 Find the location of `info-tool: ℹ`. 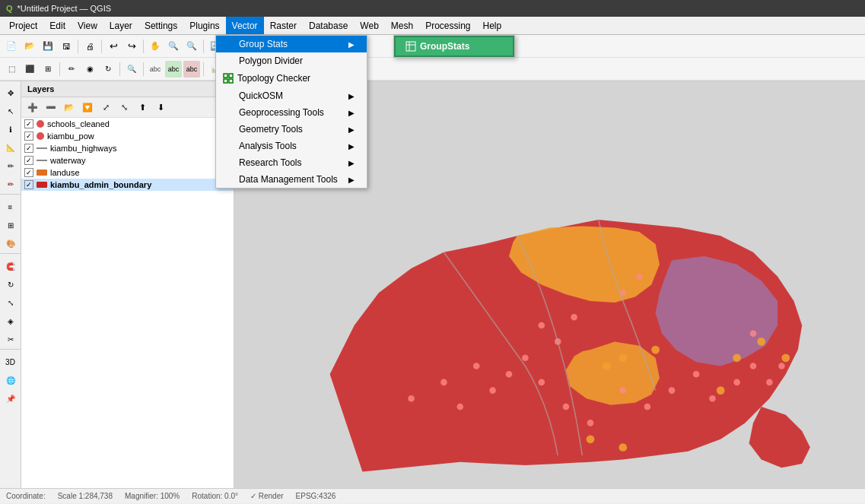

info-tool: ℹ is located at coordinates (11, 129).